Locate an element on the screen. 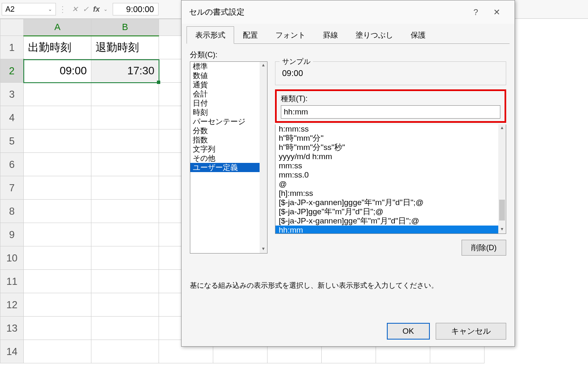 This screenshot has width=588, height=383. row-header-14: 14 is located at coordinates (12, 352).